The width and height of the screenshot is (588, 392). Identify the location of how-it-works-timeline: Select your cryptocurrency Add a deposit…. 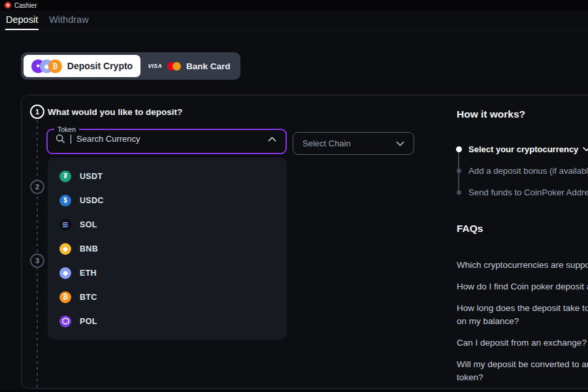
(523, 176).